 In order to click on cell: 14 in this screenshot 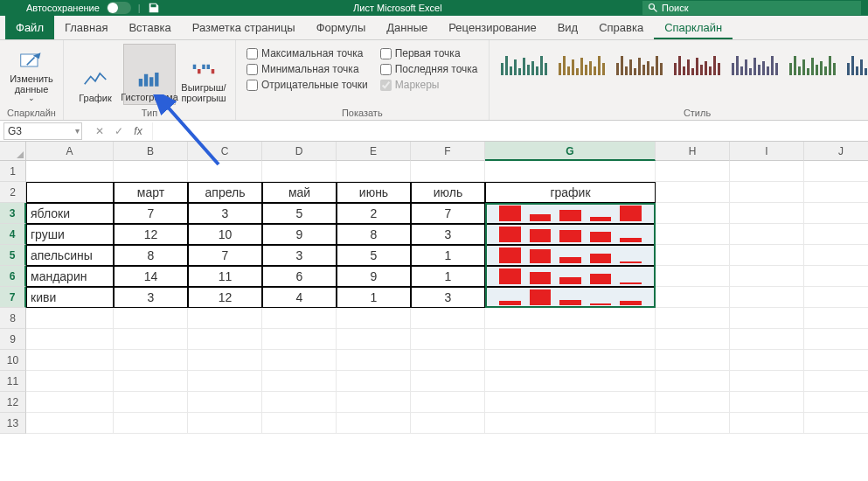, I will do `click(150, 276)`.